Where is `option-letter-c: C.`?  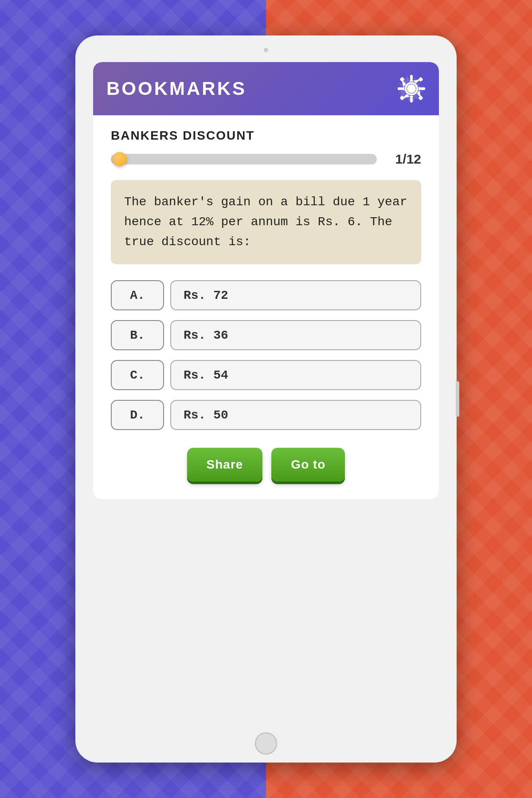
option-letter-c: C. is located at coordinates (137, 375).